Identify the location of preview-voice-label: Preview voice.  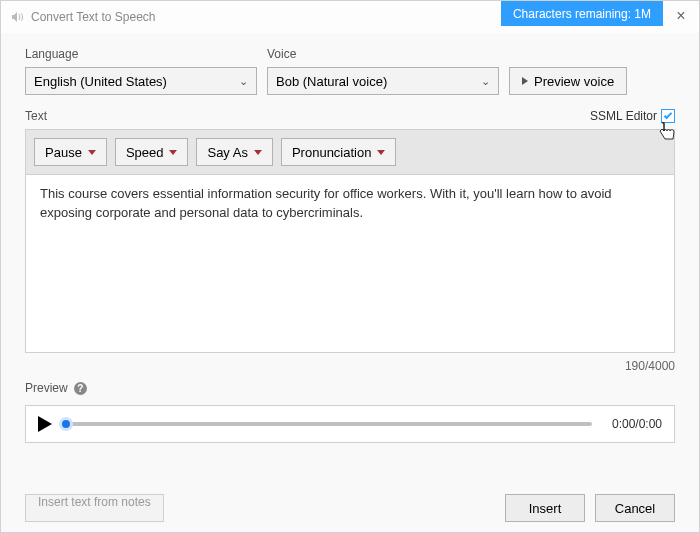
(574, 82).